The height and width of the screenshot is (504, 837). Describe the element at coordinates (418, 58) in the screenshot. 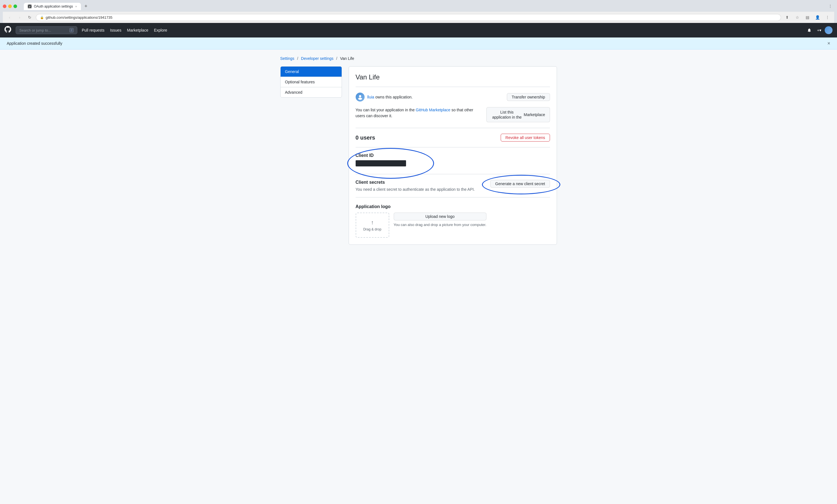

I see `breadcrumb: Settings / Developer settings / Van Life` at that location.